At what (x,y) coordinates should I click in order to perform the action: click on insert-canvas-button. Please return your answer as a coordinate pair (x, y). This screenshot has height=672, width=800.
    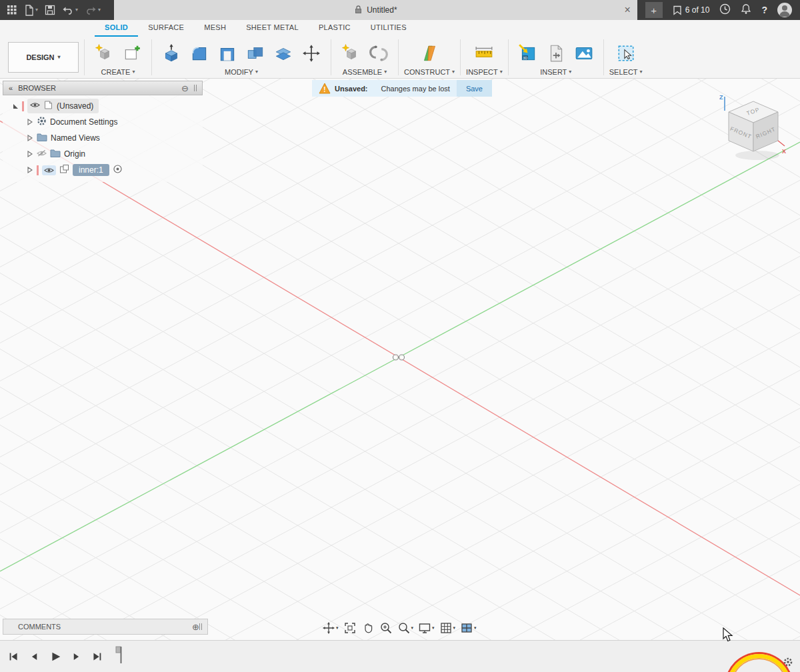
    Looking at the image, I should click on (584, 53).